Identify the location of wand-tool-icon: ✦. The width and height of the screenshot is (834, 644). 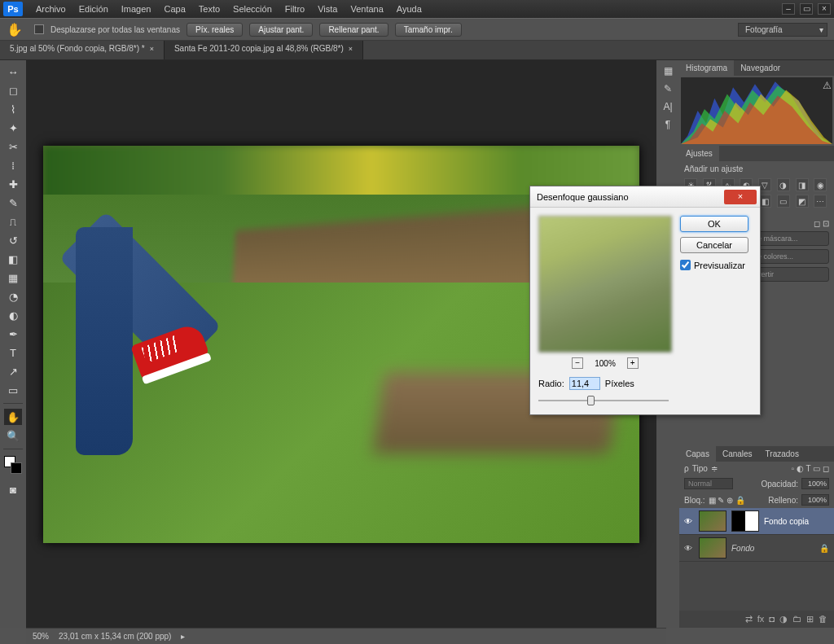
(13, 128).